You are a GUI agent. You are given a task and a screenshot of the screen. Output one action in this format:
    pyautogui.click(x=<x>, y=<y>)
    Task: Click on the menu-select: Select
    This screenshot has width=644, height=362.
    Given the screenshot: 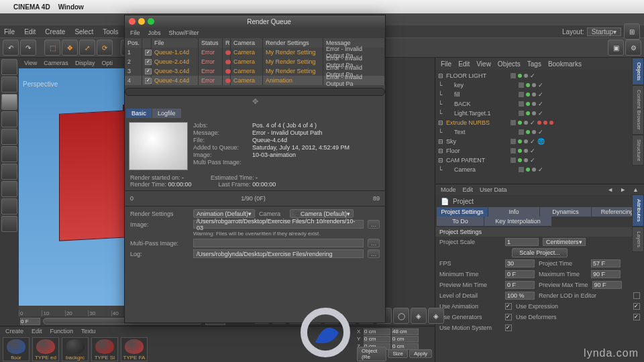 What is the action you would take?
    pyautogui.click(x=84, y=32)
    